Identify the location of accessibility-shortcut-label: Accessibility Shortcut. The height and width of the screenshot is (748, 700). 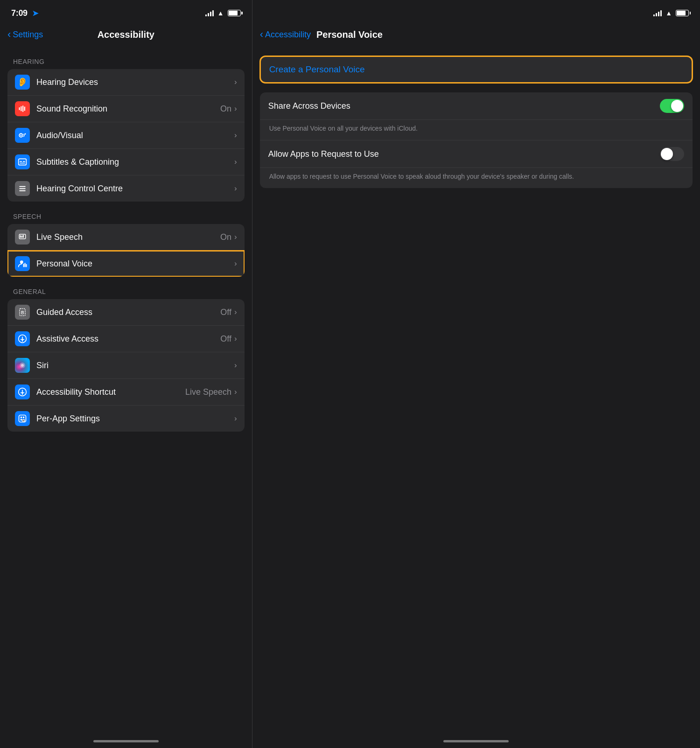
(111, 392).